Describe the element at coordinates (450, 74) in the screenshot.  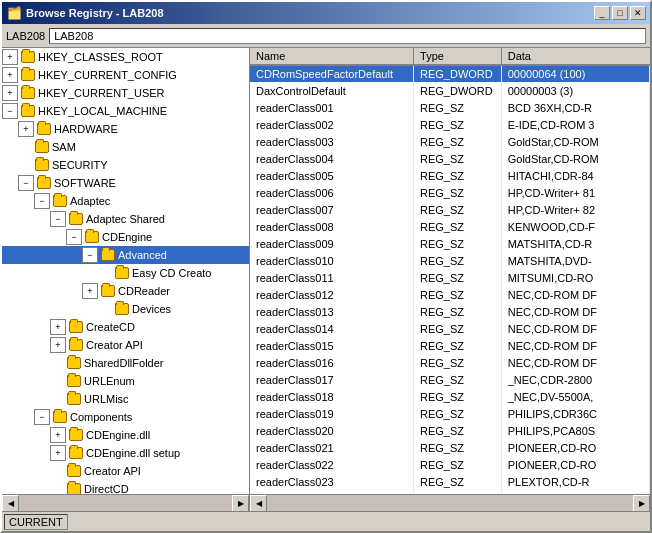
I see `table-row: CDRomSpeedFactorDefaultREG_DWORD00000064…` at that location.